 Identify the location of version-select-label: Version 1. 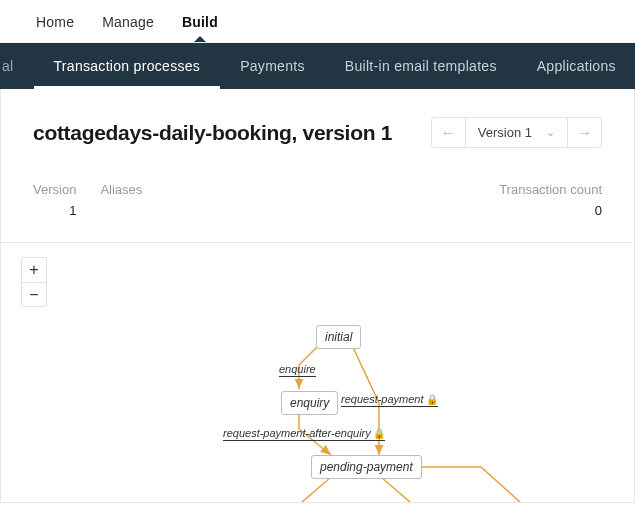
(505, 132).